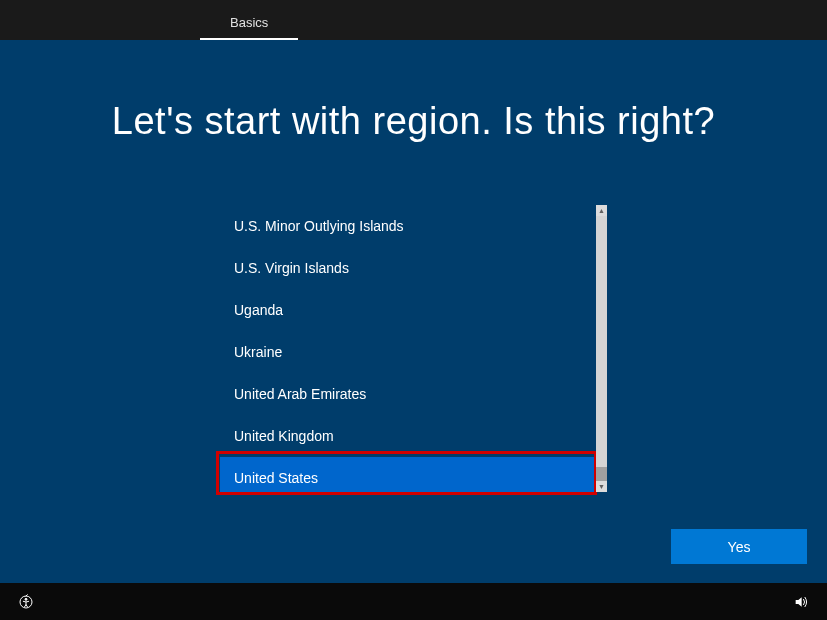 The image size is (827, 620). What do you see at coordinates (408, 394) in the screenshot?
I see `region-item: United Arab Emirates` at bounding box center [408, 394].